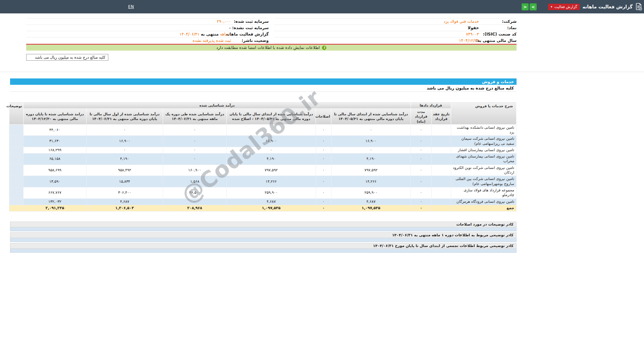 The width and height of the screenshot is (644, 362). I want to click on period-ending-text: منتهی به, so click(209, 34).